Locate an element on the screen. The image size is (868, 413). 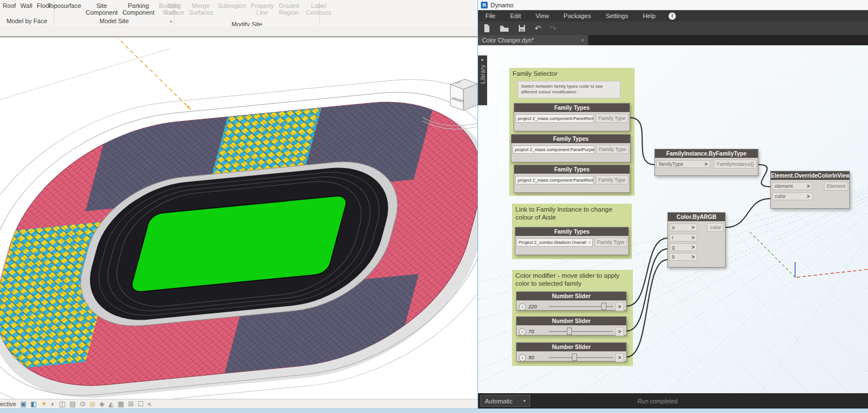
node-element-overridecolorinview: Element.OverrideColorInView element> Ele… is located at coordinates (810, 190).